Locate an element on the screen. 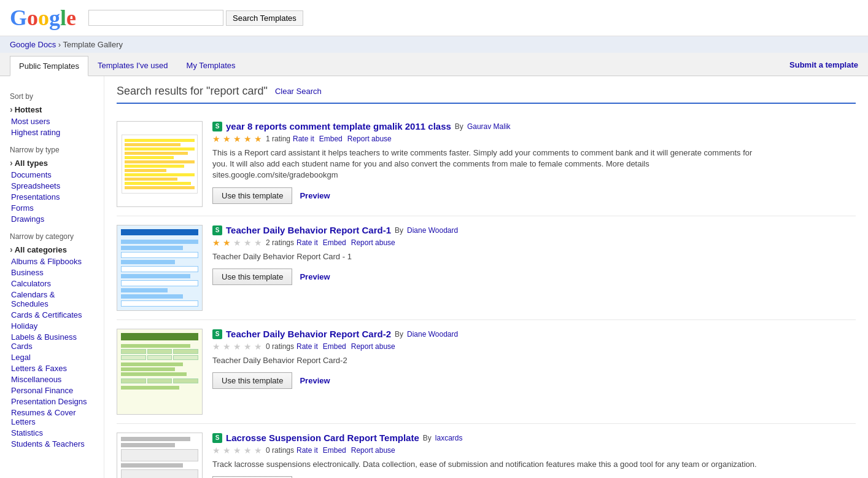 Image resolution: width=868 pixels, height=478 pixels. report-abuse-link-4: Report abuse is located at coordinates (373, 450).